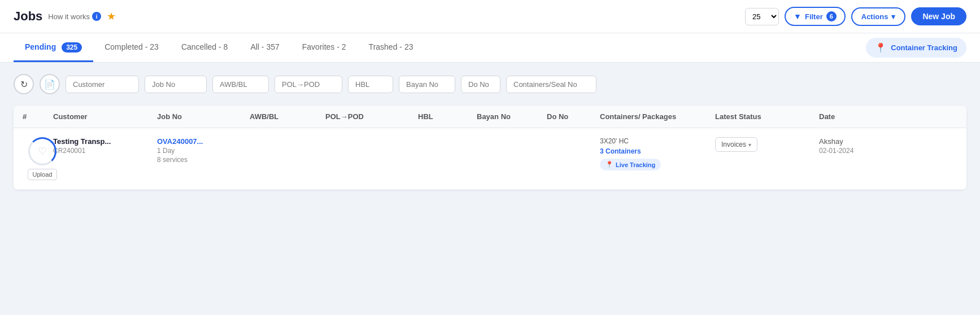 The height and width of the screenshot is (315, 980). I want to click on avatar-circle: ♡, so click(42, 151).